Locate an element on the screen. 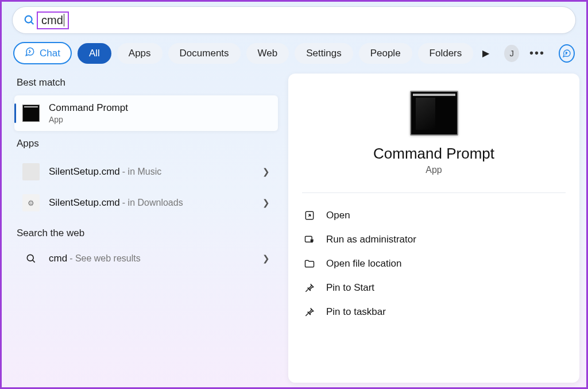 This screenshot has height=389, width=588. search-bar: cmd is located at coordinates (294, 20).